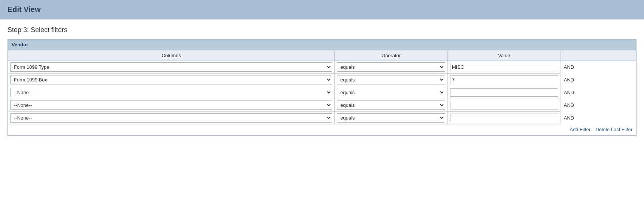 This screenshot has width=644, height=204. I want to click on step-title: Step 3: Select filters, so click(322, 30).